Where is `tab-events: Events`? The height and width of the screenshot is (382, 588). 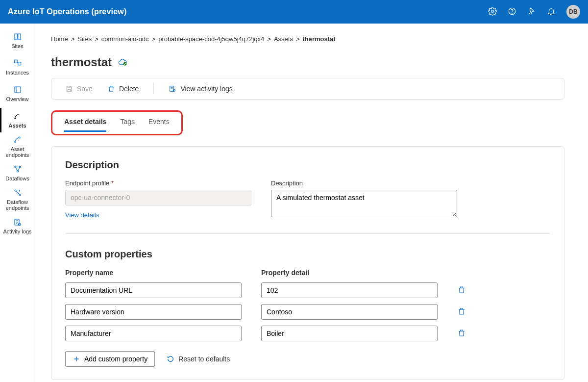
tab-events: Events is located at coordinates (159, 125).